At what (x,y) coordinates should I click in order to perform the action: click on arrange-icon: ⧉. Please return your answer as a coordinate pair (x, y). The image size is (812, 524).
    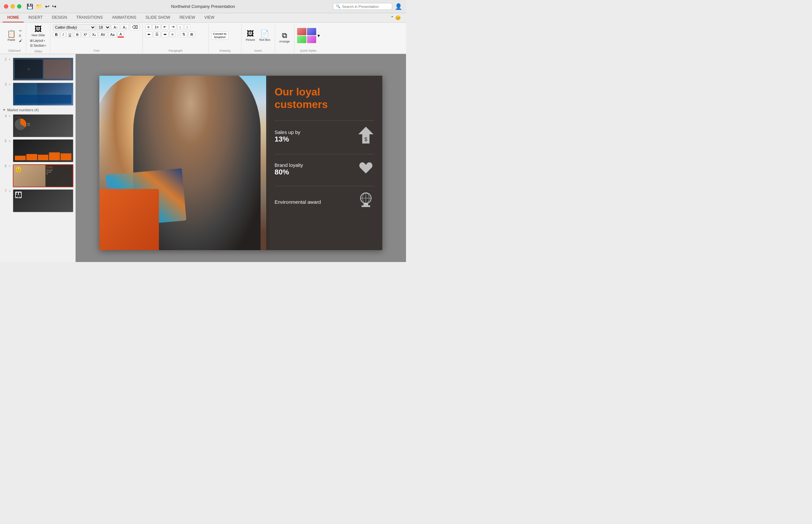
    Looking at the image, I should click on (285, 35).